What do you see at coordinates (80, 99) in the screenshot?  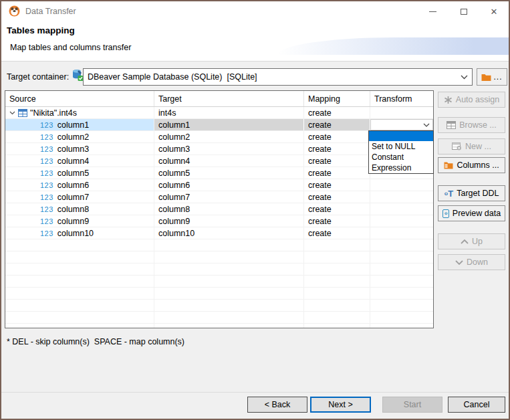 I see `column-header-source: Source` at bounding box center [80, 99].